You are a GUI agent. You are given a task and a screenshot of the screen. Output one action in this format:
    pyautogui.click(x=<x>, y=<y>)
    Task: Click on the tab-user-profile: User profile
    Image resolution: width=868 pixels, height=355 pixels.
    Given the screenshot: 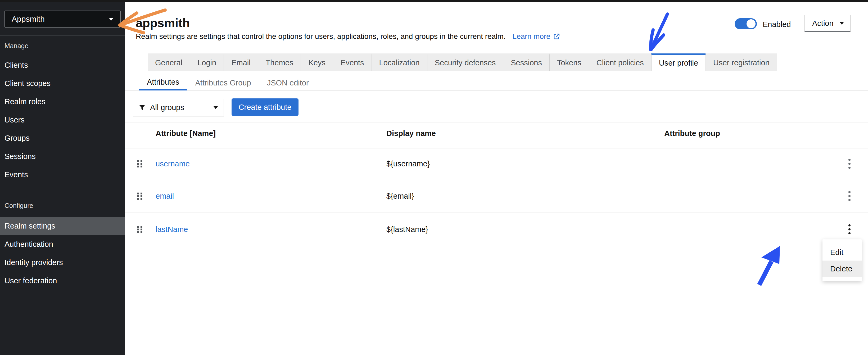 What is the action you would take?
    pyautogui.click(x=679, y=62)
    